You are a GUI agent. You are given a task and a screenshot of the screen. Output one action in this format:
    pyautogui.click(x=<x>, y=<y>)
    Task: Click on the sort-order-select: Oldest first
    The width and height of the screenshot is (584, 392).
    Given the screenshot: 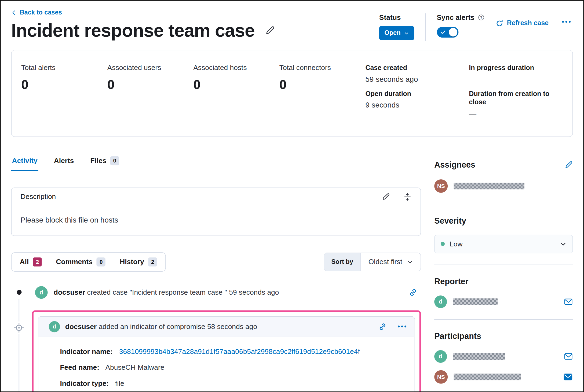 What is the action you would take?
    pyautogui.click(x=391, y=262)
    